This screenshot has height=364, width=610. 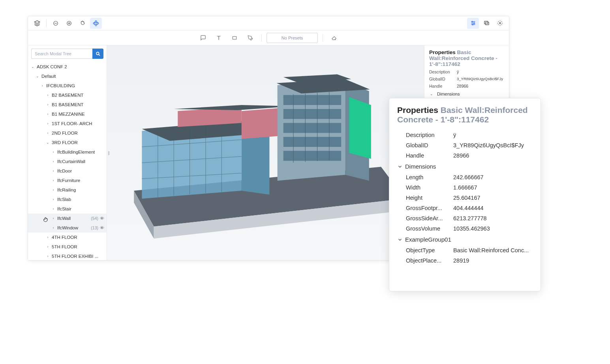 I want to click on text-icon: T, so click(x=219, y=38).